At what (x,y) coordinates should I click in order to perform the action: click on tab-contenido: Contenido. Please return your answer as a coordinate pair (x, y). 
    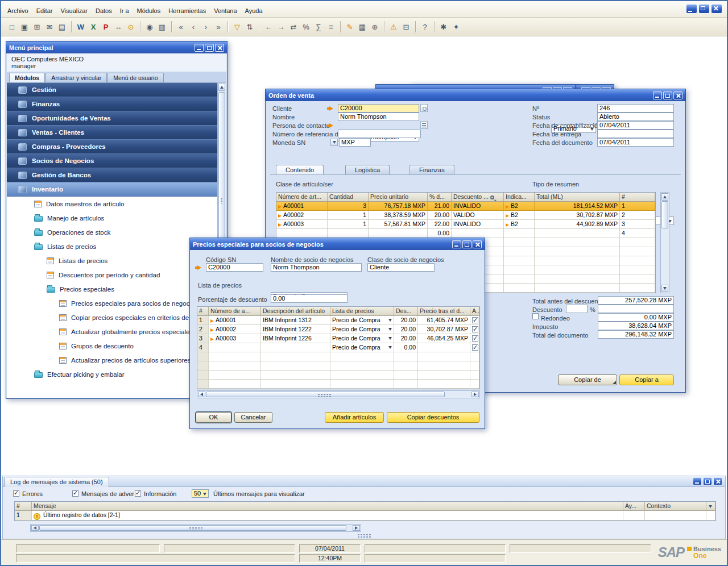
    Looking at the image, I should click on (300, 169).